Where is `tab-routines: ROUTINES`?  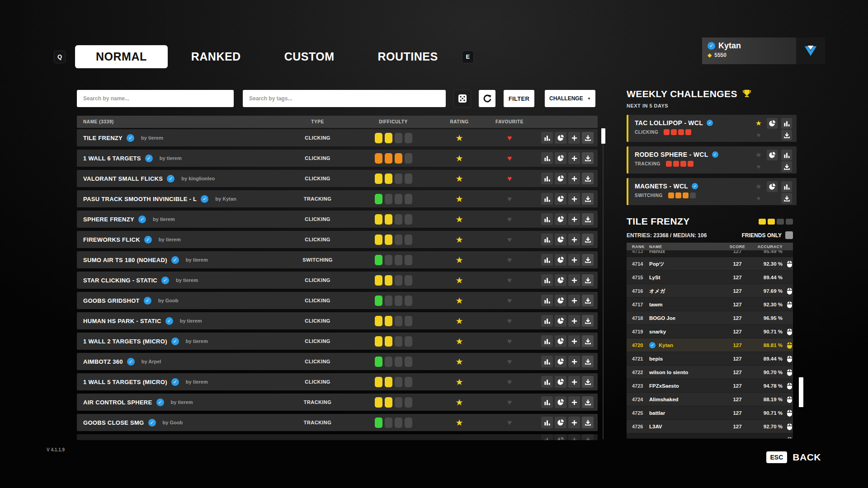
tab-routines: ROUTINES is located at coordinates (408, 57).